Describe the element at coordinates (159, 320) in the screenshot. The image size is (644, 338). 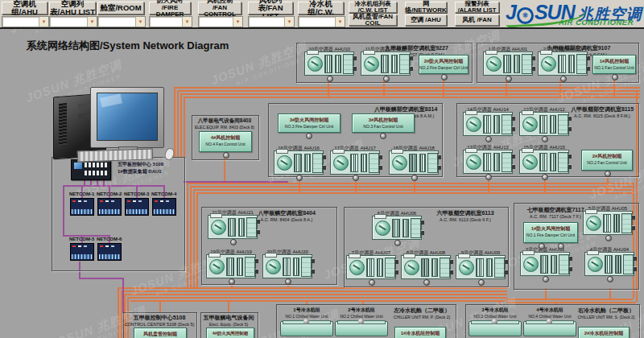
I see `room-header: 五甲板控制中心5108CONTROL CENTER 5108 (Deck 5)` at that location.